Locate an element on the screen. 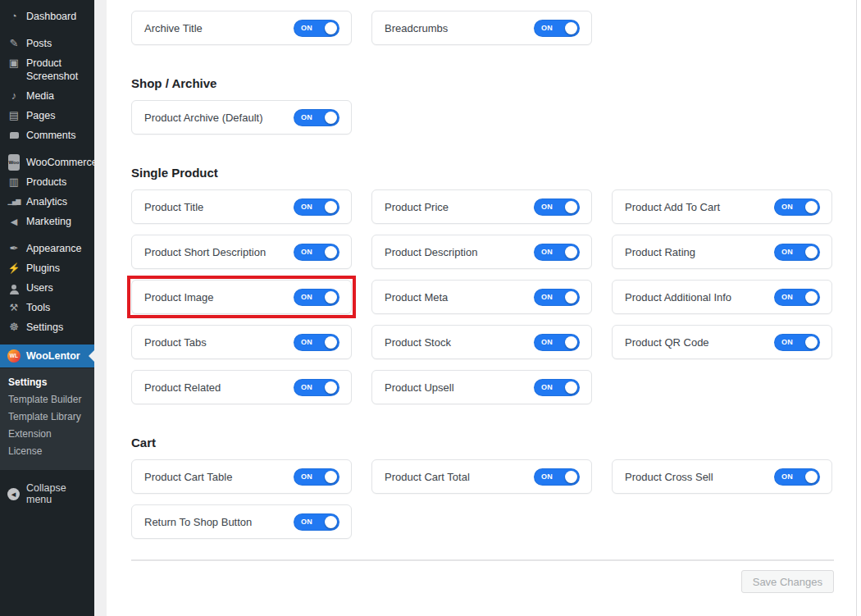 The height and width of the screenshot is (616, 861). woolentor-icon is located at coordinates (14, 356).